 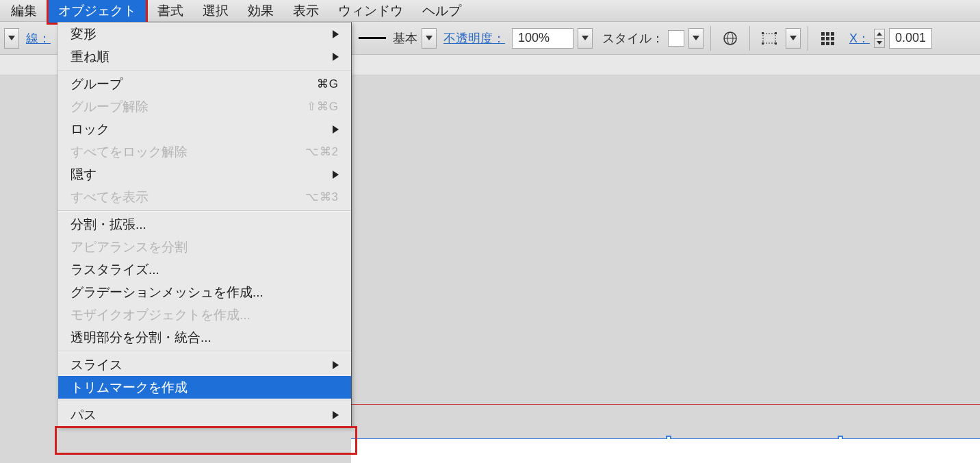 What do you see at coordinates (205, 415) in the screenshot?
I see `menu-item: パス` at bounding box center [205, 415].